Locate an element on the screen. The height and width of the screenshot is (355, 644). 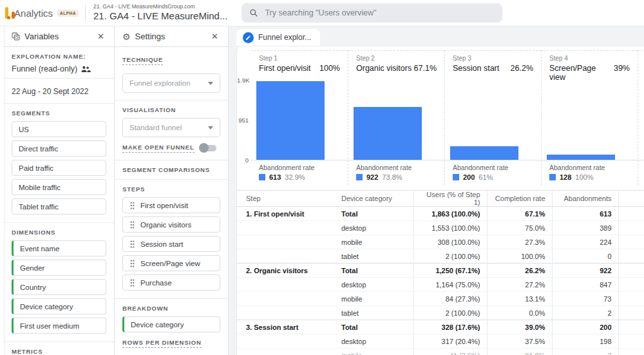
table-row: desktop 1,164 (75.0%) 27.2% 847 is located at coordinates (440, 285).